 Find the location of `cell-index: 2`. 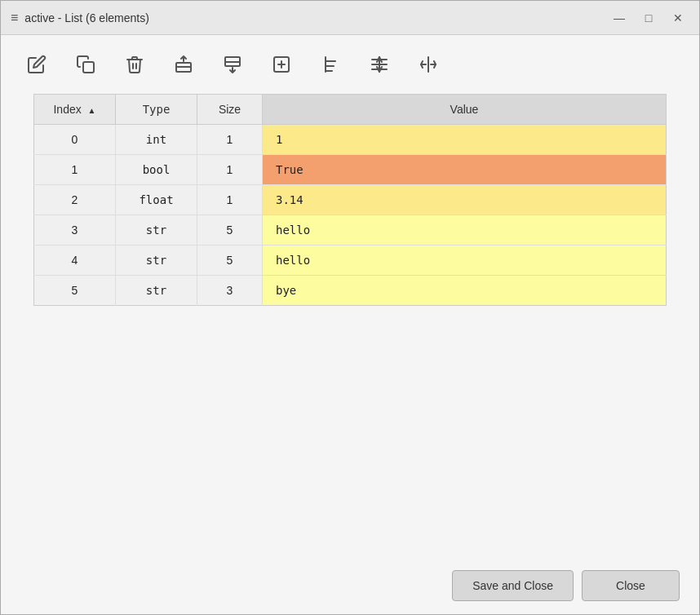

cell-index: 2 is located at coordinates (75, 201).